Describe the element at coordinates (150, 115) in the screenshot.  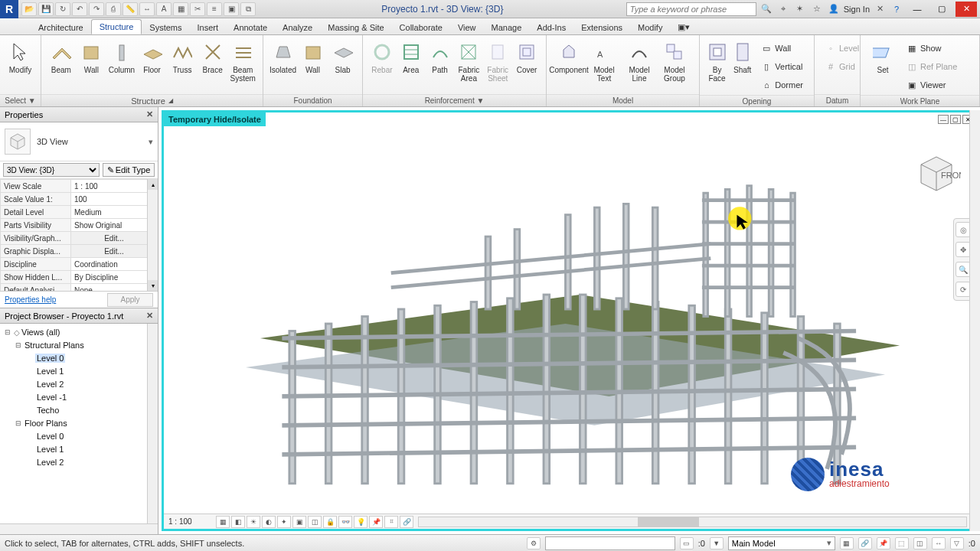
I see `properties-close-icon: ✕` at that location.